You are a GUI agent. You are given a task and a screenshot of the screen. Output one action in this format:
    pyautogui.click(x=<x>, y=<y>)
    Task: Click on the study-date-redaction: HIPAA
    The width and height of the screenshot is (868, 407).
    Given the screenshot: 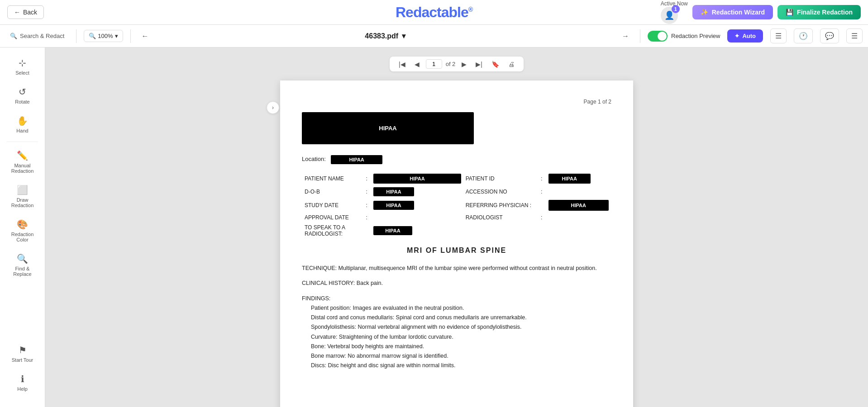 What is the action you would take?
    pyautogui.click(x=417, y=205)
    